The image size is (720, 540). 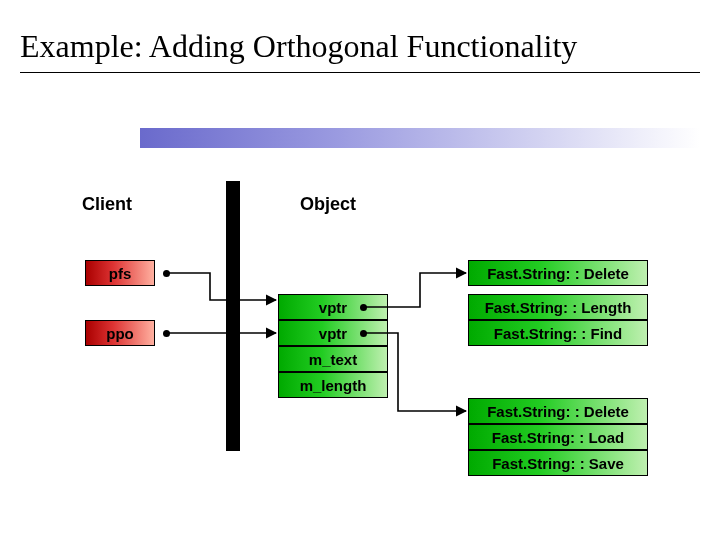 What do you see at coordinates (333, 308) in the screenshot?
I see `object-vptr1-label: vptr` at bounding box center [333, 308].